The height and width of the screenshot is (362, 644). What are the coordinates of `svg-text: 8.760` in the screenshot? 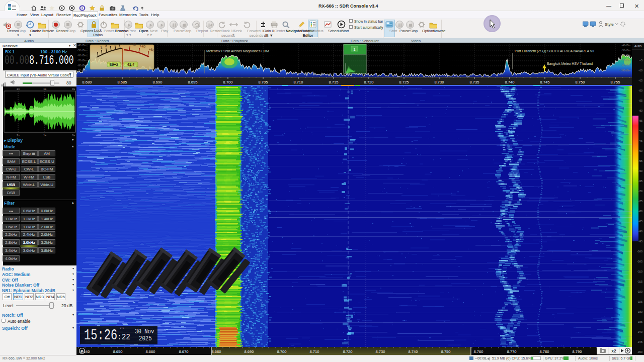 It's located at (479, 352).